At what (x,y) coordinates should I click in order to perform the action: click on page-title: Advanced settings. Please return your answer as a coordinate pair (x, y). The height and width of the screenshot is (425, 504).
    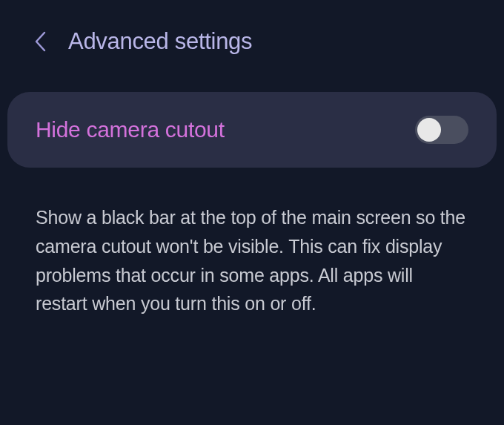
    Looking at the image, I should click on (160, 42).